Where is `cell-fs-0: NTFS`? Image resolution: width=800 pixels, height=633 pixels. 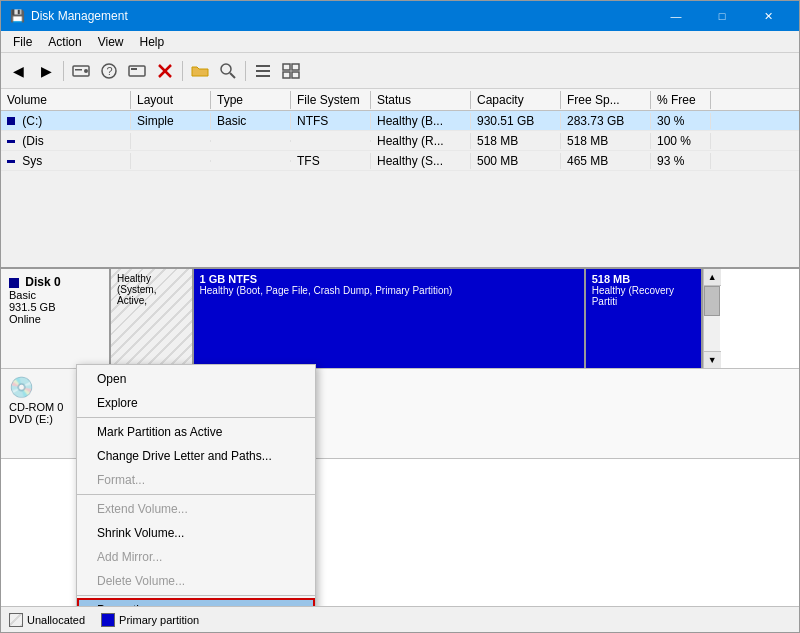
cell-fs-0: NTFS is located at coordinates (331, 121).